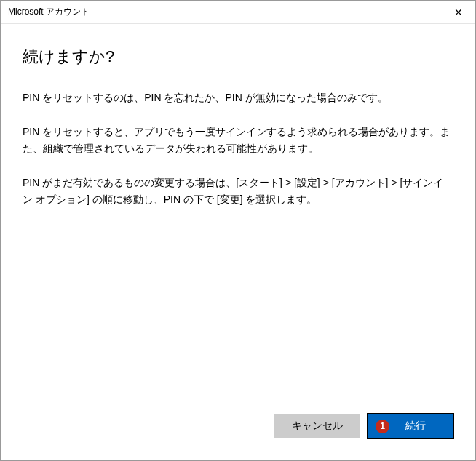 Image resolution: width=476 pixels, height=461 pixels. I want to click on paragraph-3: PIN がまだ有効であるものの変更する場合は、[スタート] > [設定] > […, so click(238, 191).